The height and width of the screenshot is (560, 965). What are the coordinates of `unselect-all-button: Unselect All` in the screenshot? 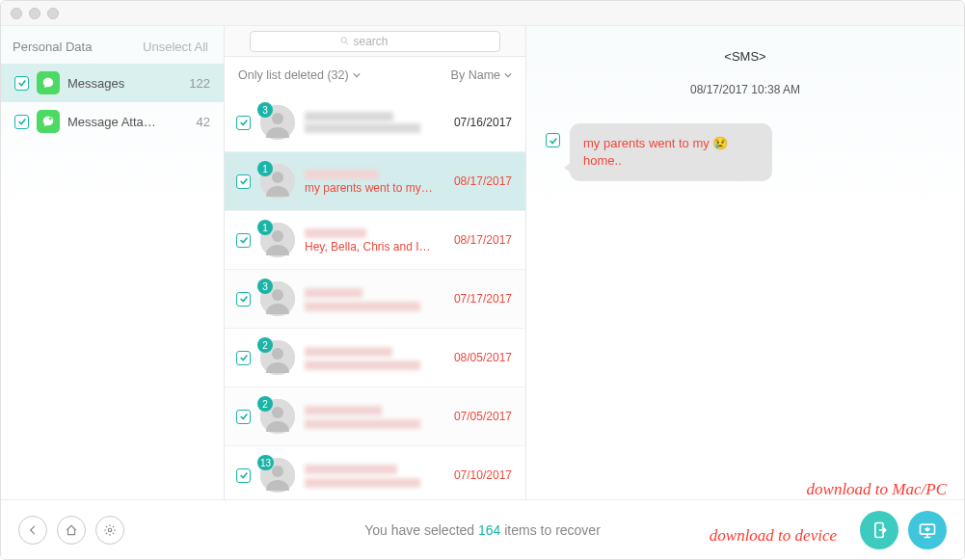 It's located at (175, 46).